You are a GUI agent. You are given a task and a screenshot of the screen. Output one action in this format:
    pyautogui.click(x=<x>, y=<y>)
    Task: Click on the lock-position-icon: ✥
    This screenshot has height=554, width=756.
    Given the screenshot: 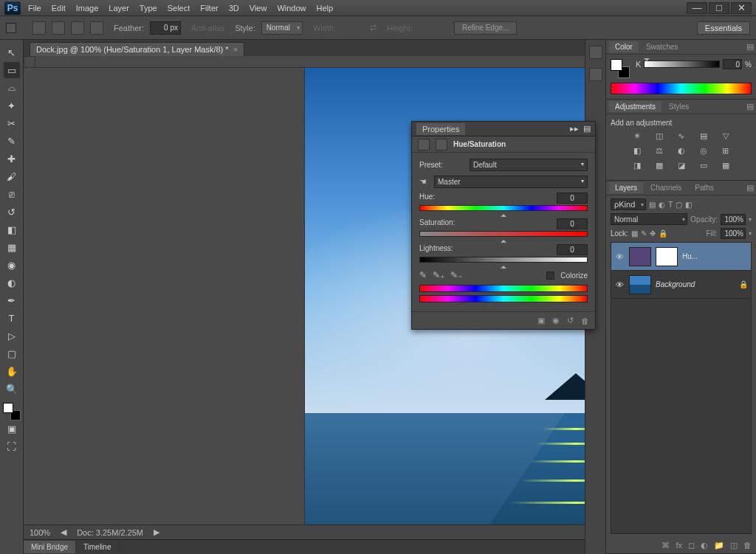 What is the action you would take?
    pyautogui.click(x=653, y=233)
    